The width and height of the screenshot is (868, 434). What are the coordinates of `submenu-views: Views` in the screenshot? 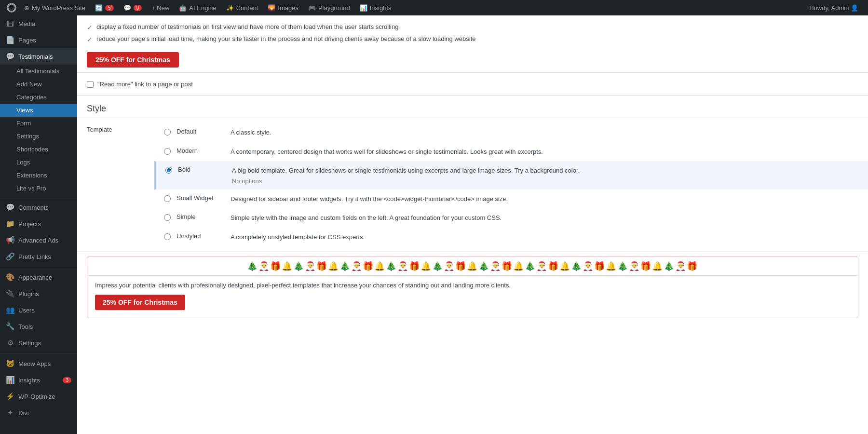 It's located at (39, 110).